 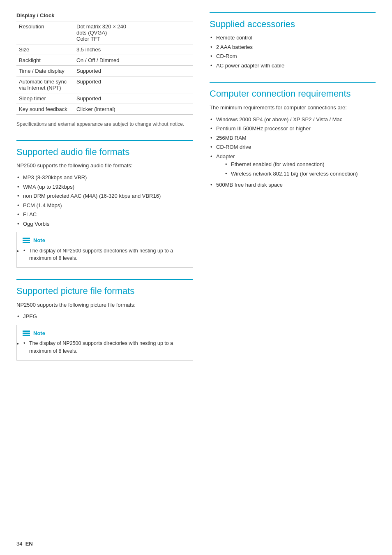 I want to click on spec-label: Resolution, so click(x=45, y=33).